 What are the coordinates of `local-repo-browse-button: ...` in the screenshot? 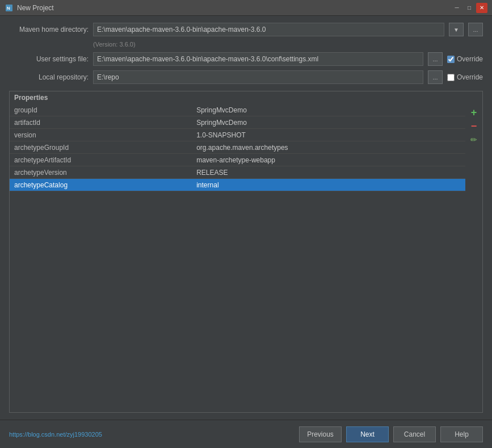 It's located at (435, 77).